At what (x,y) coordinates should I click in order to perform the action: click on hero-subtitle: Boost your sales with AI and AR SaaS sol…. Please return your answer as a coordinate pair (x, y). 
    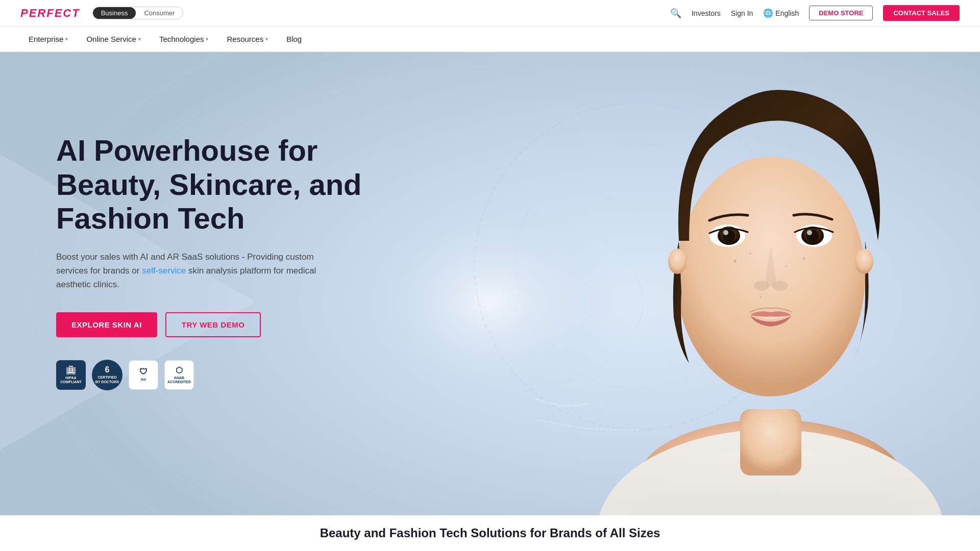
    Looking at the image, I should click on (199, 271).